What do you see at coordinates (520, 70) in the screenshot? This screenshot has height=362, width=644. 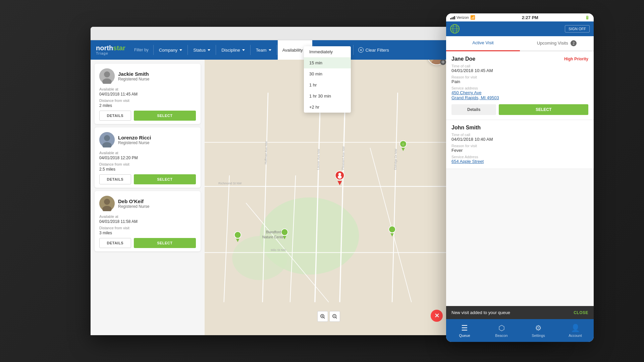 I see `queue-1-time: 04/01/2018 10:45 AM` at bounding box center [520, 70].